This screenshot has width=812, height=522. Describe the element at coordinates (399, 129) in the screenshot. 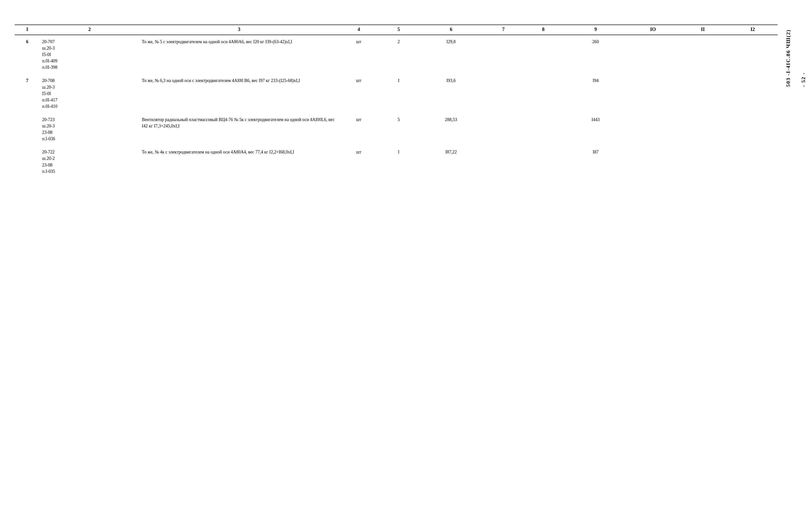

I see `row-col5: 5` at that location.